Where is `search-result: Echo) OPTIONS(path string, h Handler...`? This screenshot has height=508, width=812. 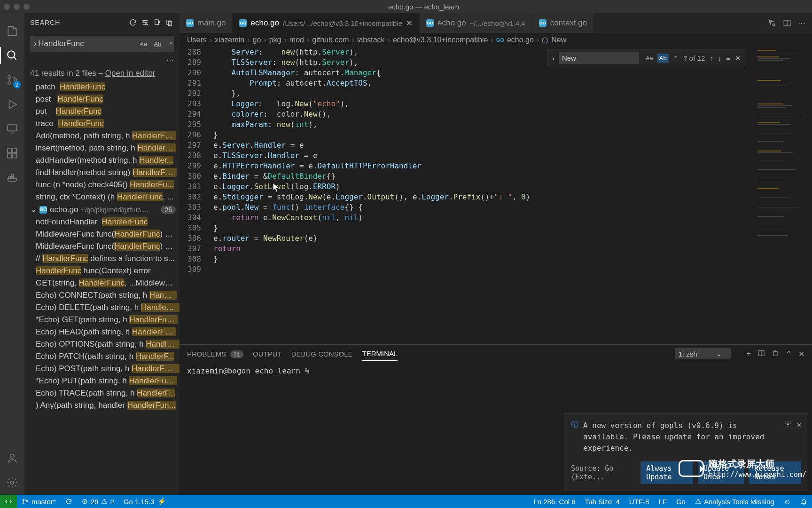
search-result: Echo) OPTIONS(path string, h Handler... is located at coordinates (105, 344).